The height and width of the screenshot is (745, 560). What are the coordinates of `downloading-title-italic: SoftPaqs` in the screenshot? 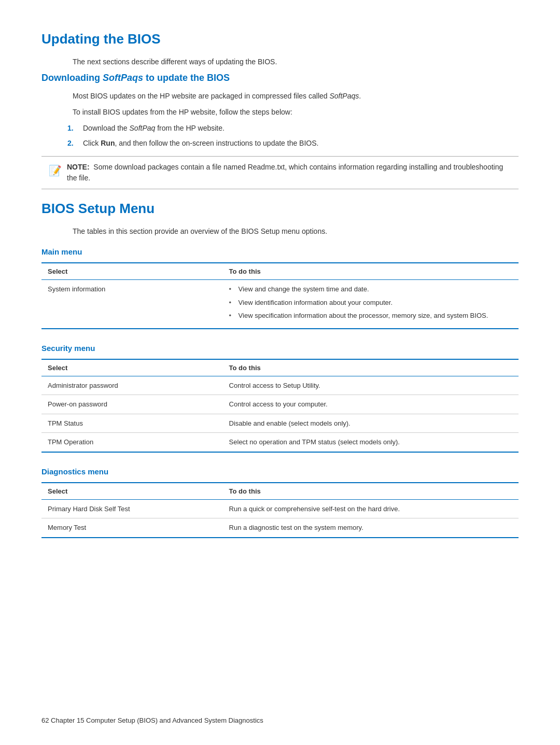 It's located at (123, 78).